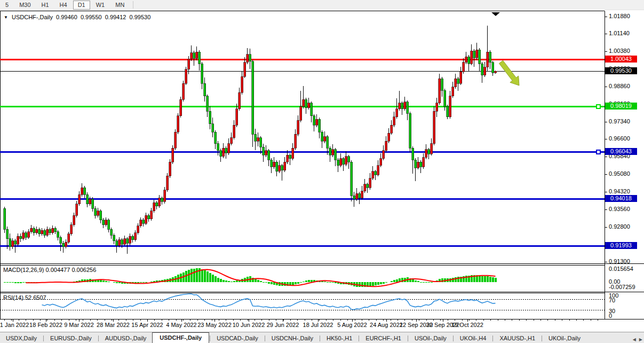 The height and width of the screenshot is (343, 644). What do you see at coordinates (621, 269) in the screenshot?
I see `macd-axis-label: 0.015654` at bounding box center [621, 269].